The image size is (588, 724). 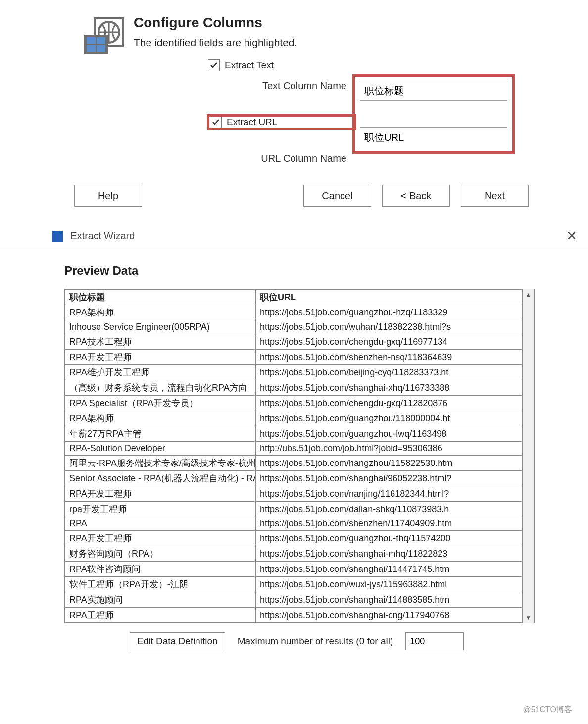 I want to click on page-subtitle: The identified fields are highlighted., so click(x=331, y=43).